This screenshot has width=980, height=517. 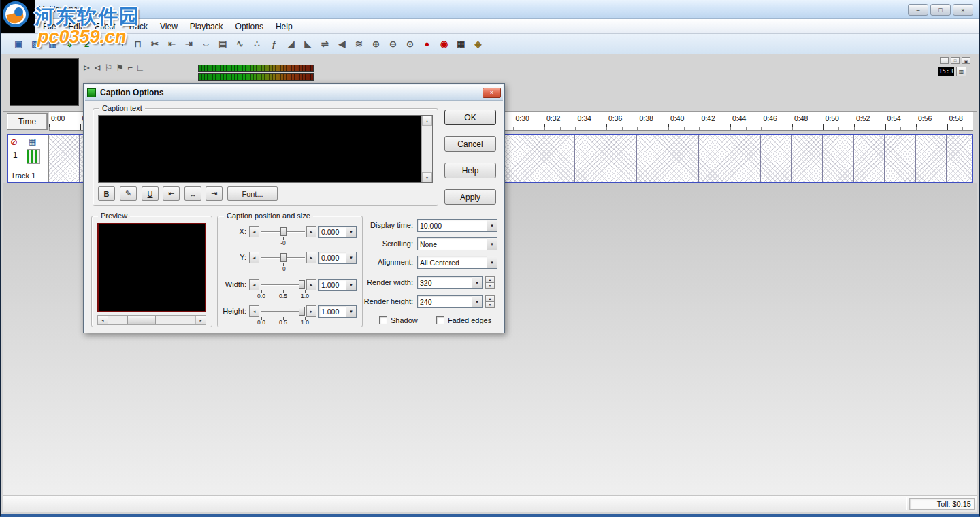 I want to click on menu-item-playback: Playback, so click(x=207, y=27).